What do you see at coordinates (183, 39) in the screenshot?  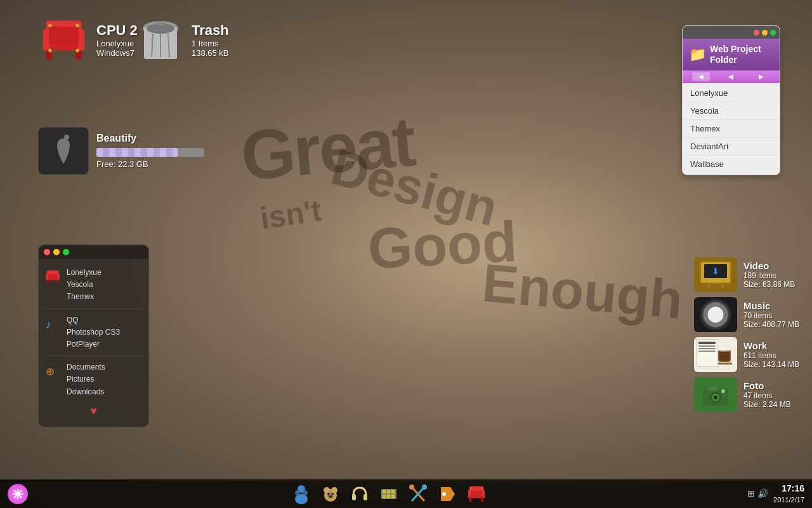 I see `trash-widget: Trash 1 Items 138.65 kB` at bounding box center [183, 39].